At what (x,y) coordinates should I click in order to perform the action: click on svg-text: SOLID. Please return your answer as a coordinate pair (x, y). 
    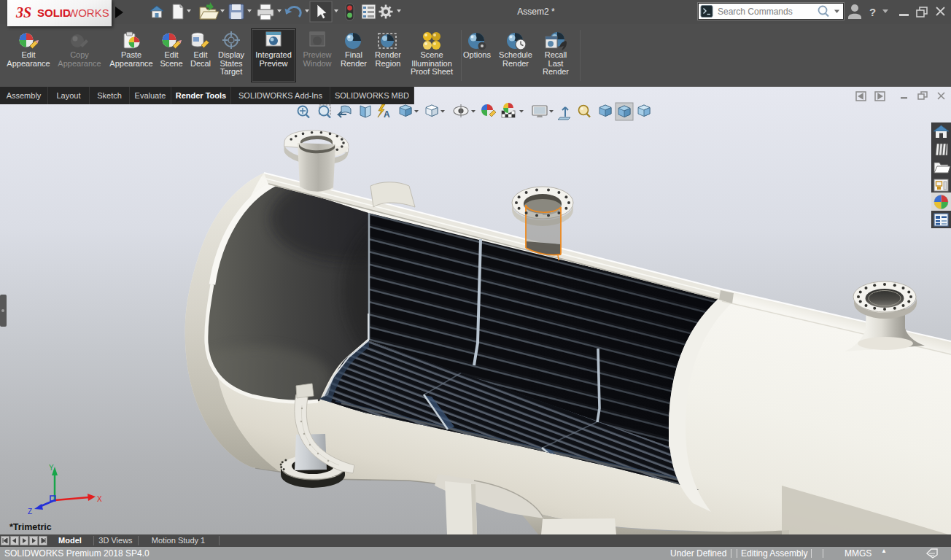
    Looking at the image, I should click on (54, 13).